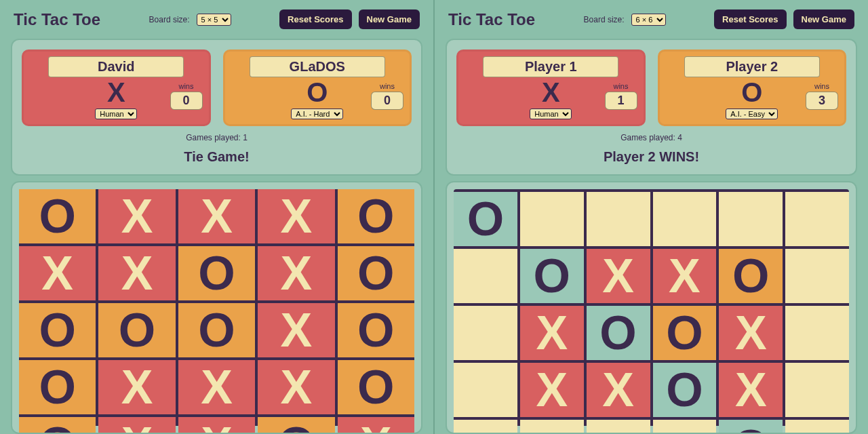 This screenshot has height=434, width=868. What do you see at coordinates (651, 107) in the screenshot?
I see `players-panel: X Human wins 1 O A.I. - Easy wins 3 Game…` at bounding box center [651, 107].